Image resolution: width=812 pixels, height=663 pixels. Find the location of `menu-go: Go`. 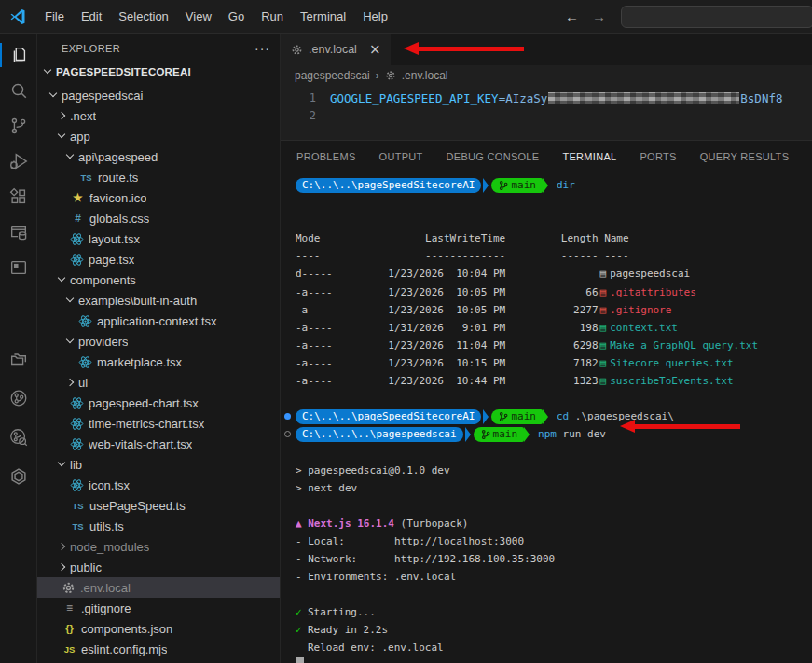

menu-go: Go is located at coordinates (237, 17).